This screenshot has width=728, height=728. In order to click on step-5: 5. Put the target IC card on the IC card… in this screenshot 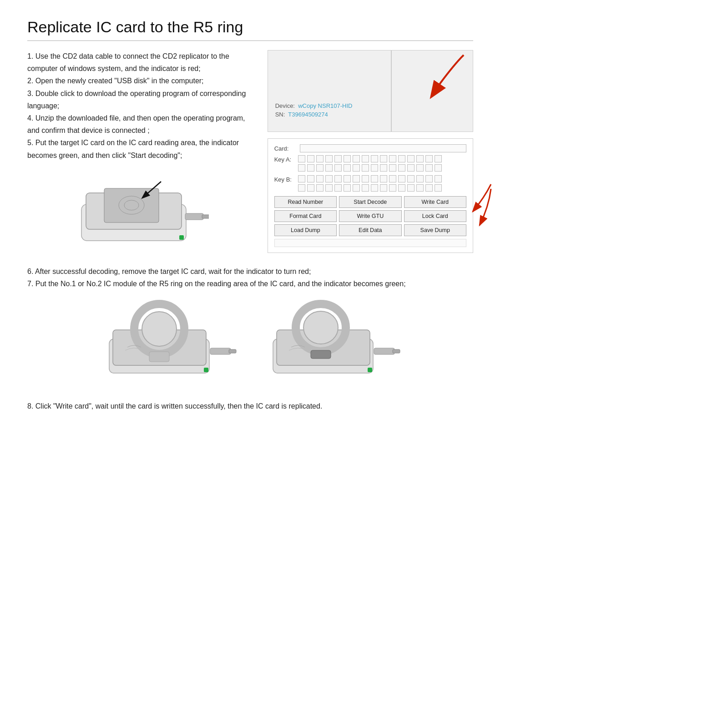, I will do `click(141, 149)`.